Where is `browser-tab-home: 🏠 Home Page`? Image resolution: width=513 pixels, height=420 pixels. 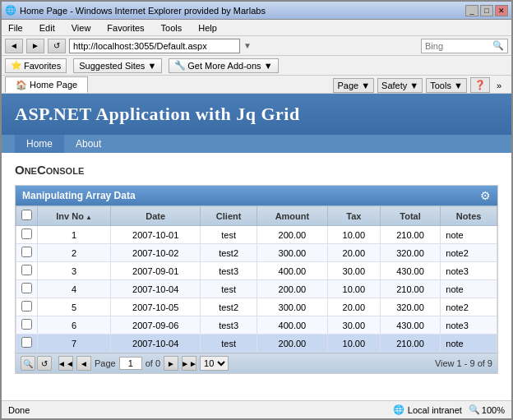 browser-tab-home: 🏠 Home Page is located at coordinates (46, 85).